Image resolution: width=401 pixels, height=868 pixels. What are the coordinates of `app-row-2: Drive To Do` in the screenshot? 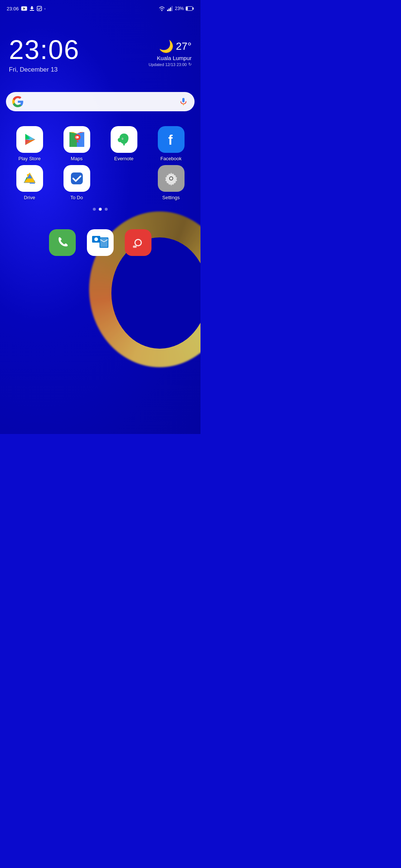 It's located at (100, 183).